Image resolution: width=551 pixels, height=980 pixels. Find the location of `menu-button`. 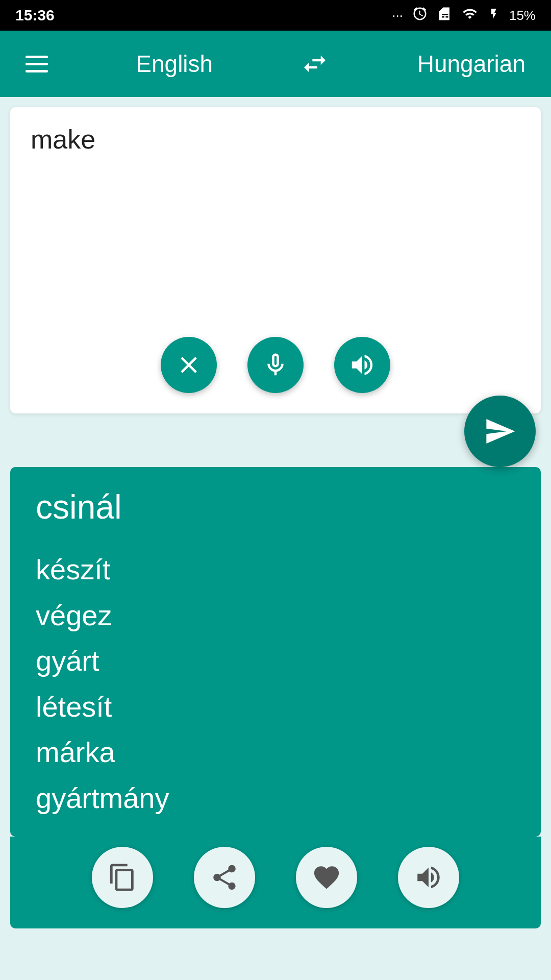

menu-button is located at coordinates (37, 64).